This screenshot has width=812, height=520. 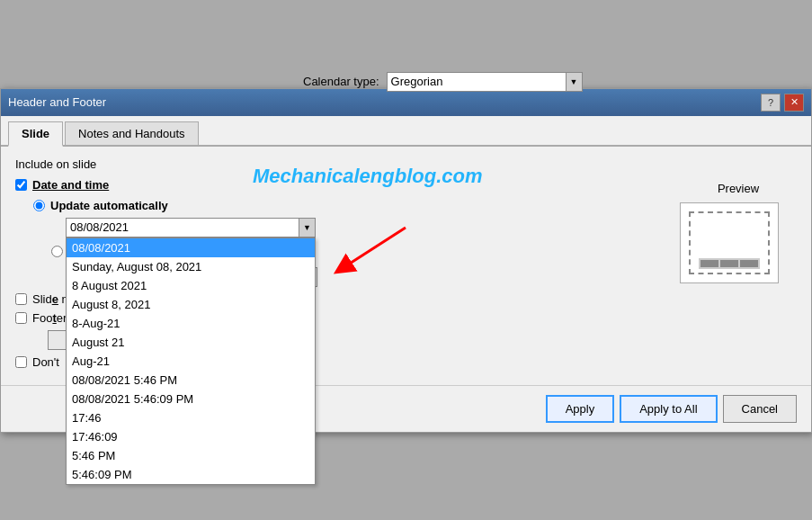 I want to click on date-format-dropdown-list: 08/08/2021 Sunday, August 08, 2021 8 Aug…, so click(x=191, y=362).